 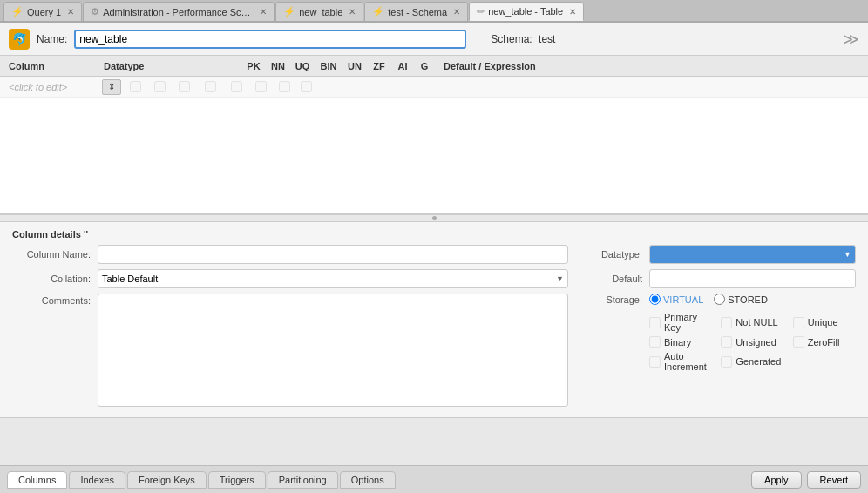 What do you see at coordinates (333, 350) in the screenshot?
I see `comments-textarea` at bounding box center [333, 350].